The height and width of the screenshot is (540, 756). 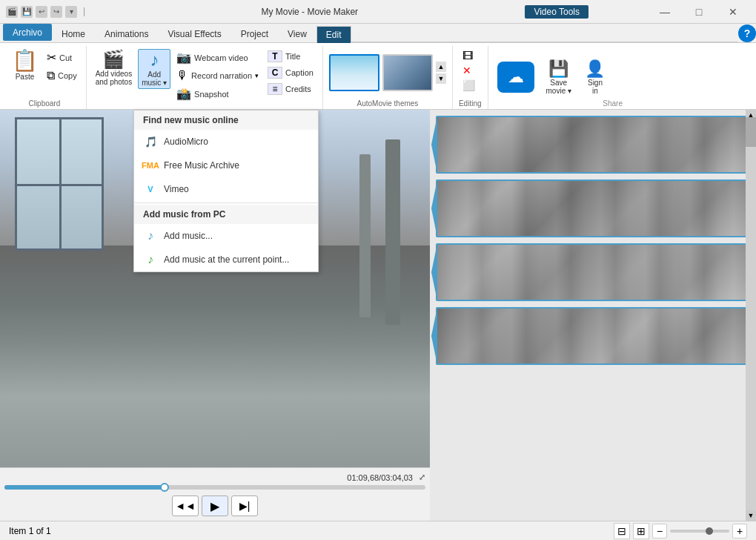 I want to click on redo-icon-small: ↪, so click(x=56, y=12).